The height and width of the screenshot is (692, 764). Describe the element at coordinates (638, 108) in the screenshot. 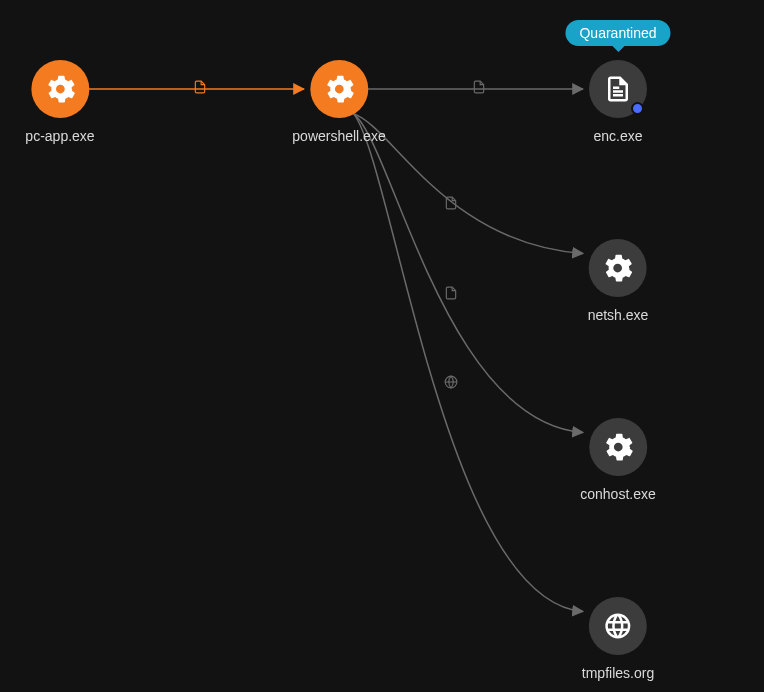

I see `status-dot` at that location.